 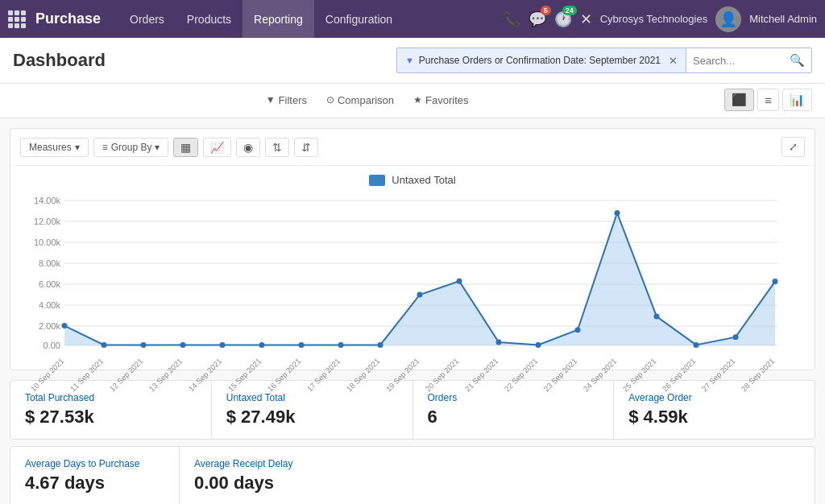 What do you see at coordinates (279, 19) in the screenshot?
I see `nav-reporting: Reporting` at bounding box center [279, 19].